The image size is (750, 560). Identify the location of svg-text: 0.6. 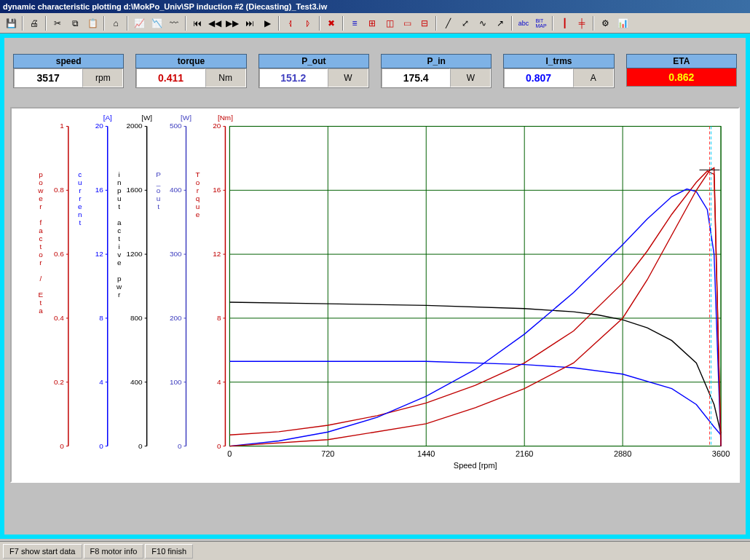
(59, 253).